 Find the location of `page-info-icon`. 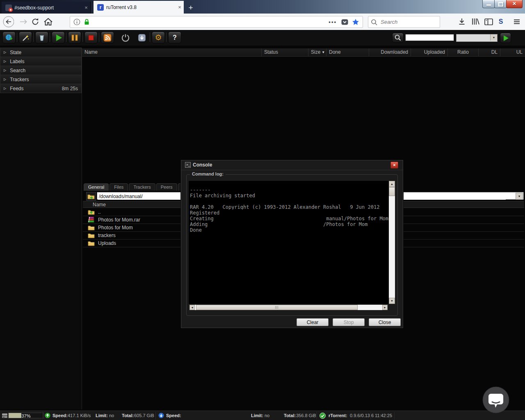

page-info-icon is located at coordinates (77, 22).